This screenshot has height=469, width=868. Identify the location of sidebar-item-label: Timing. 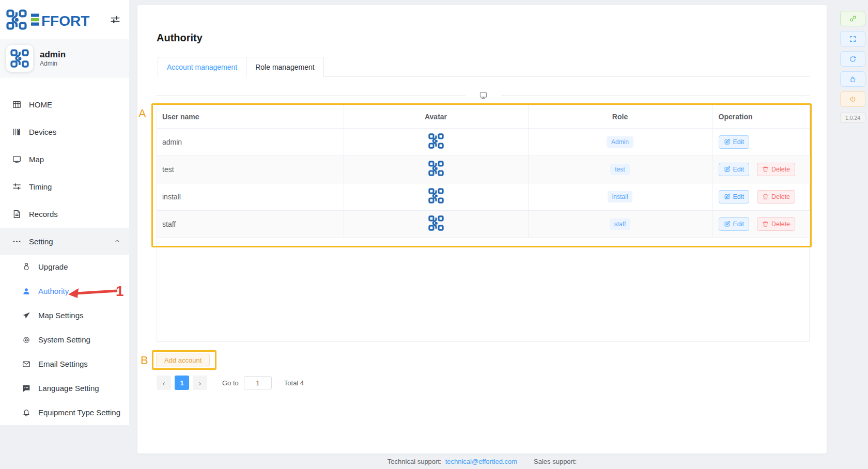
(40, 187).